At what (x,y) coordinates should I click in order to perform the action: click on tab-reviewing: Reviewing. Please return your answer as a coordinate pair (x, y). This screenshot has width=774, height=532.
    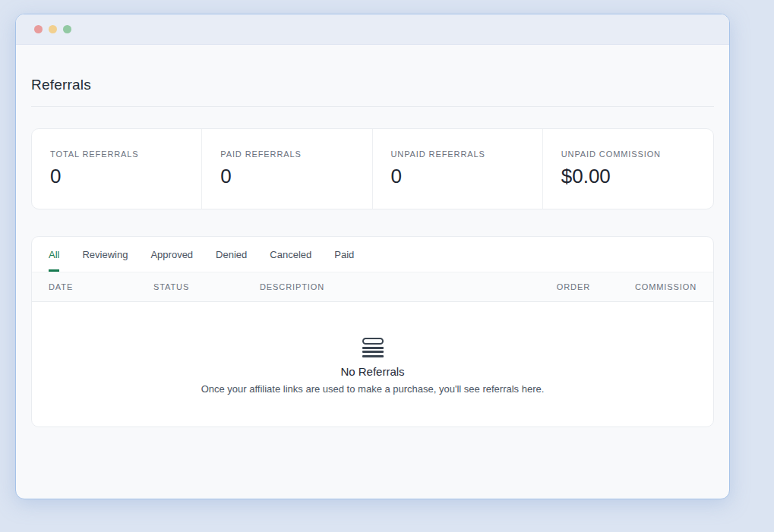
    Looking at the image, I should click on (105, 254).